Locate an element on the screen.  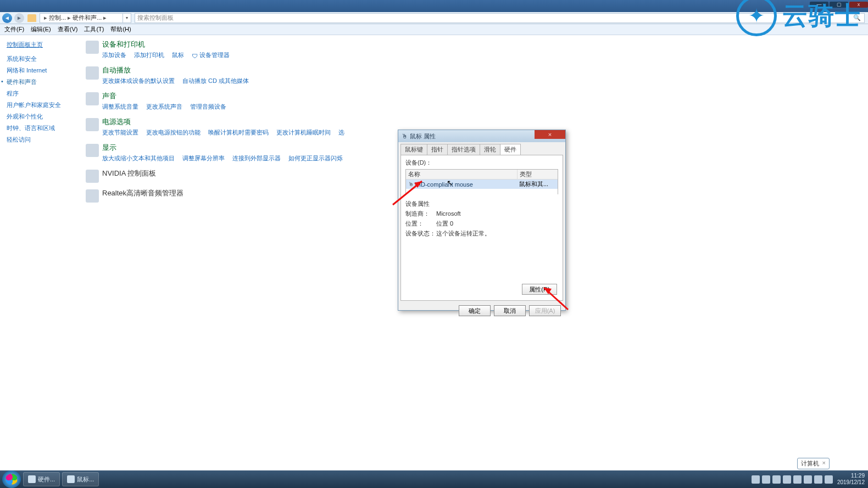
dialog-tab: 滑轮 is located at coordinates (490, 149).